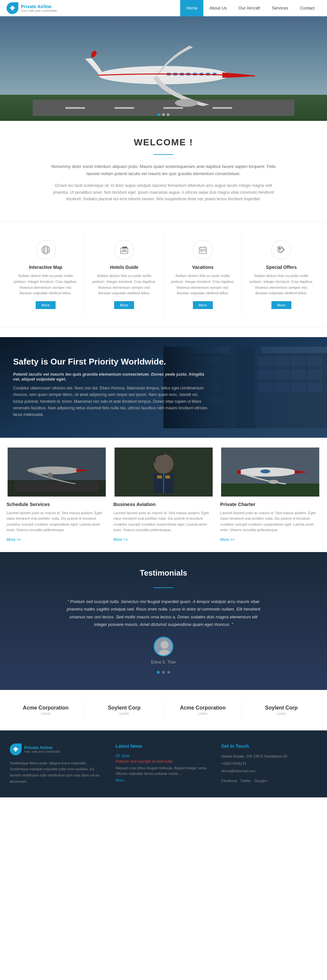 The height and width of the screenshot is (980, 327). I want to click on navigation: Private Airline Fast, Safe and Comfortab…, so click(164, 8).